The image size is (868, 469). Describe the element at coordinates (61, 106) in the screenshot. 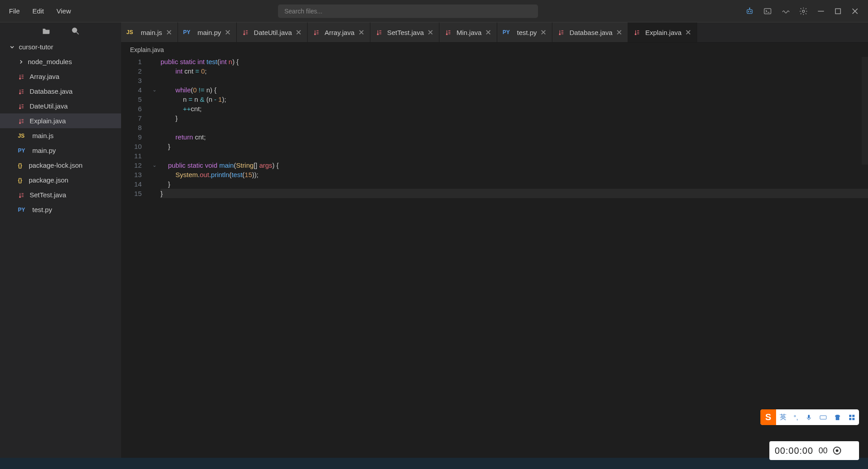

I see `tree-file-DateUtil-java: DateUtil.java` at that location.